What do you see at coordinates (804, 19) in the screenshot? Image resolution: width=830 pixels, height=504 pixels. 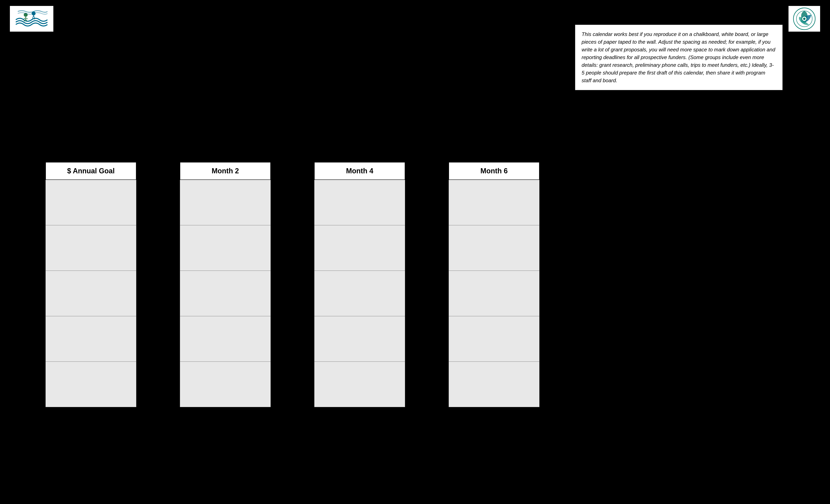 I see `right-logo` at bounding box center [804, 19].